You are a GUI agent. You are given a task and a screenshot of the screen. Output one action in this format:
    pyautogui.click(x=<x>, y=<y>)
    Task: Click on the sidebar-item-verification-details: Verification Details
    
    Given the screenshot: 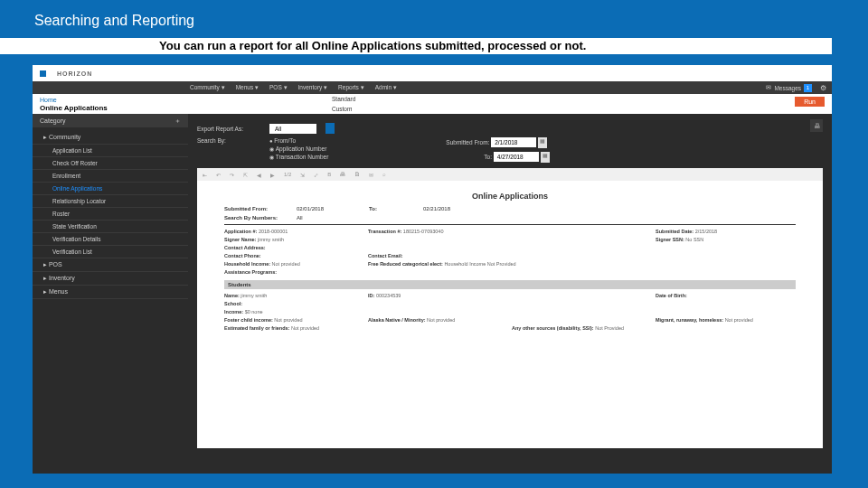 What is the action you would take?
    pyautogui.click(x=110, y=239)
    